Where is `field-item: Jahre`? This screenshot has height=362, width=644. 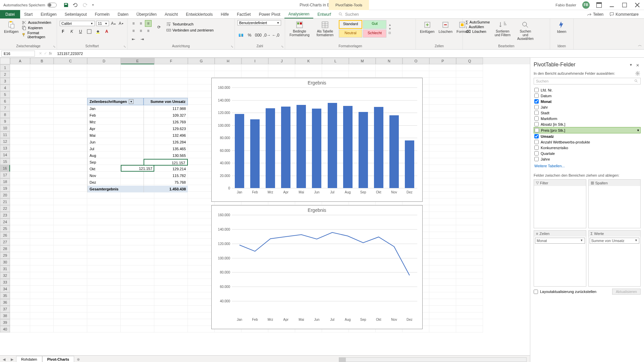 field-item: Jahre is located at coordinates (587, 159).